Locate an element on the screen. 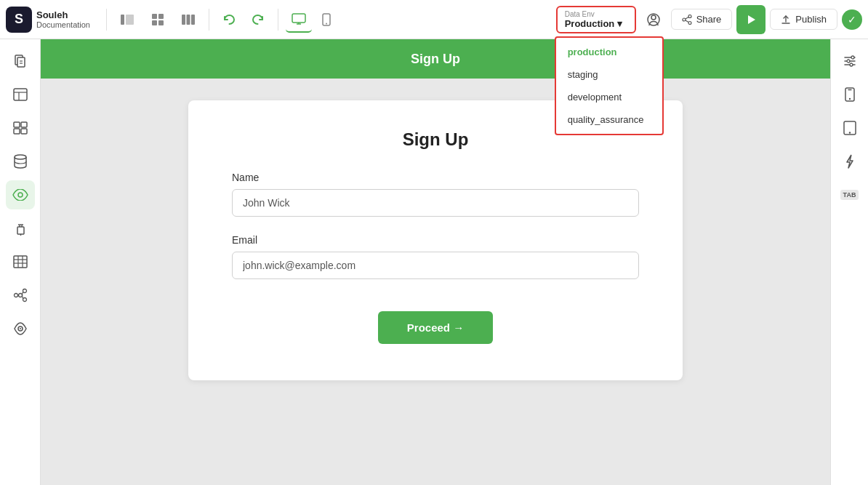 Image resolution: width=868 pixels, height=485 pixels. right-icon-properties is located at coordinates (850, 61).